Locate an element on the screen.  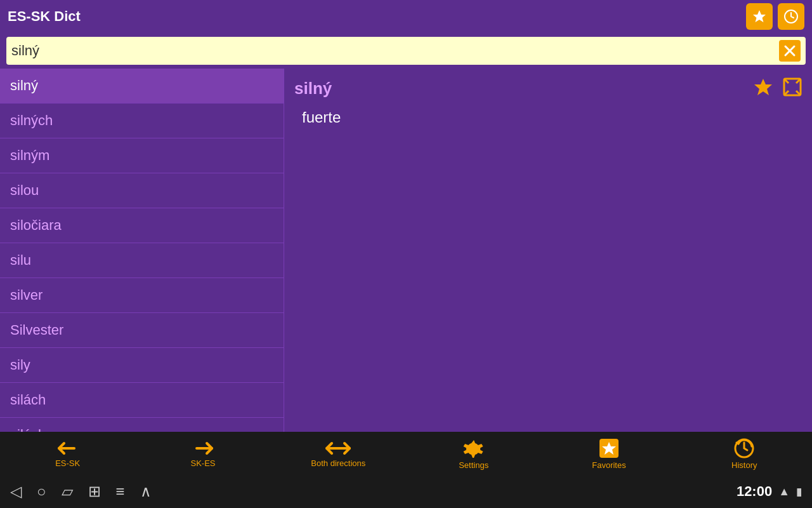
system-bar: ◁ ○ ▱ ⊞ ≡ ∧ 12:00 ▲ ▮ is located at coordinates (406, 491).